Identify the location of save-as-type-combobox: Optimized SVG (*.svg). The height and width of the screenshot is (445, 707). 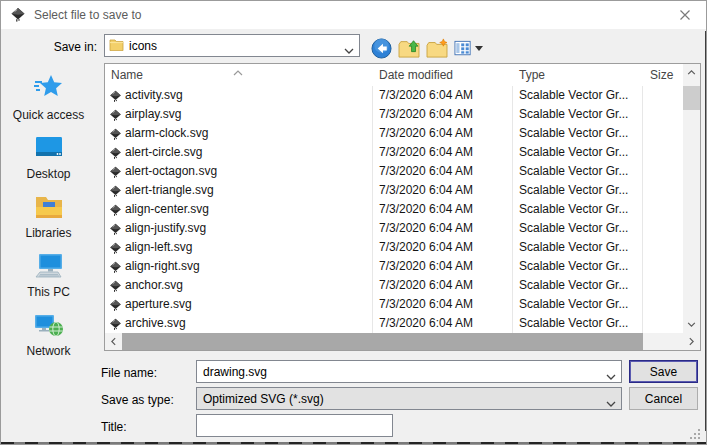
(409, 398).